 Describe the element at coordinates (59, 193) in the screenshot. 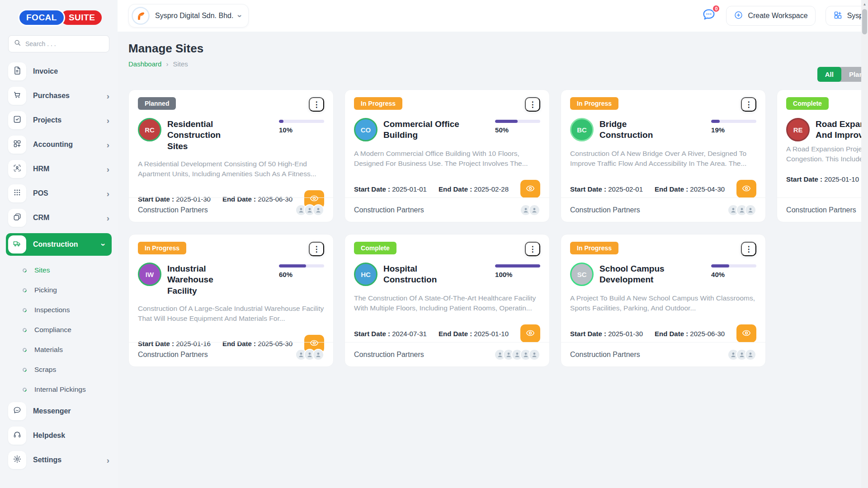

I see `sidebar-item-pos: POS ›` at that location.